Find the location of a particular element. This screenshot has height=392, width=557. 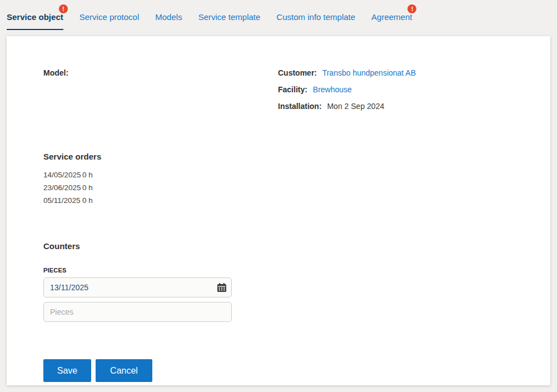

service-order-row: 14/05/2025 0 h is located at coordinates (286, 175).